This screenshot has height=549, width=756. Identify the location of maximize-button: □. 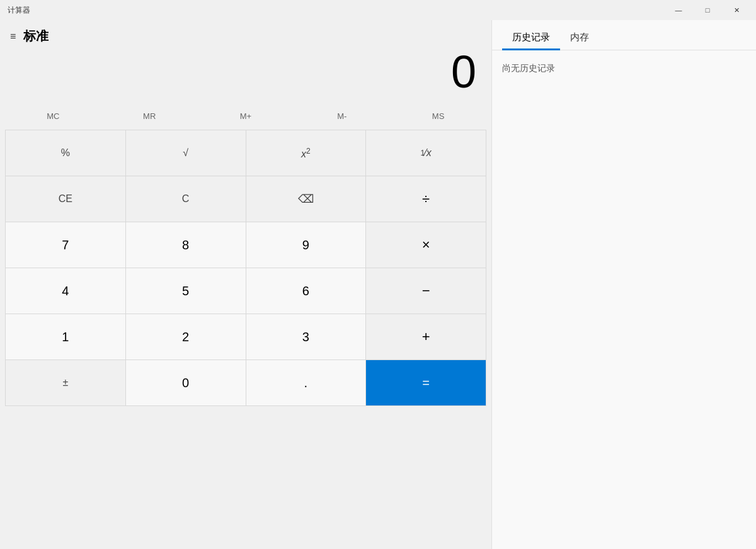
(707, 10).